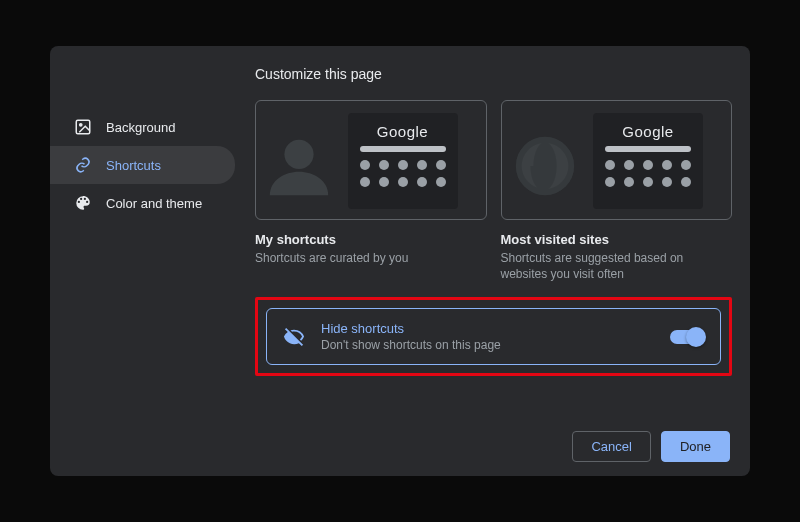  I want to click on toggle-knob, so click(696, 337).